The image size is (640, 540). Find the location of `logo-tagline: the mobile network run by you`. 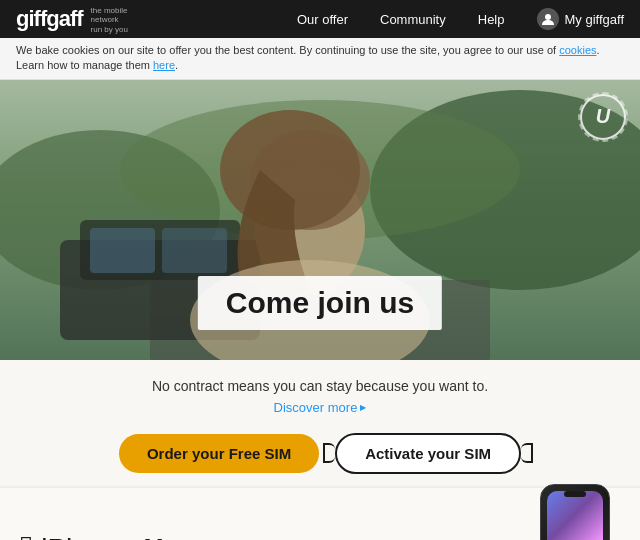

logo-tagline: the mobile network run by you is located at coordinates (110, 20).